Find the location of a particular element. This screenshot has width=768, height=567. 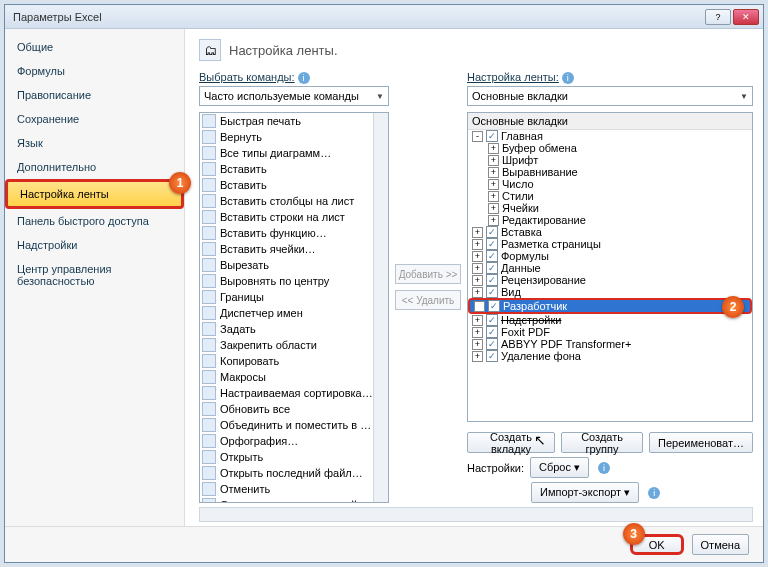

tree-node: +Вставка is located at coordinates (610, 232).